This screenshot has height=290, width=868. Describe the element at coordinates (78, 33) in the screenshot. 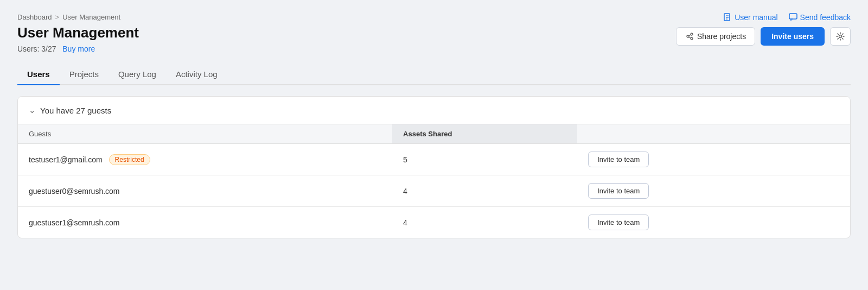

I see `page-title: User Management` at that location.